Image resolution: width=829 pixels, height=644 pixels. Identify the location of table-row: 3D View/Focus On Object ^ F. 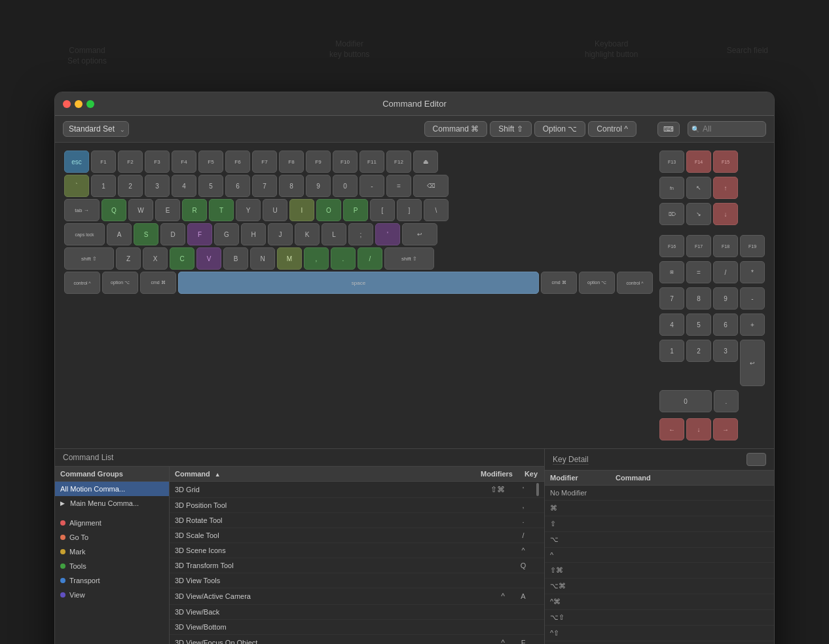
(357, 639).